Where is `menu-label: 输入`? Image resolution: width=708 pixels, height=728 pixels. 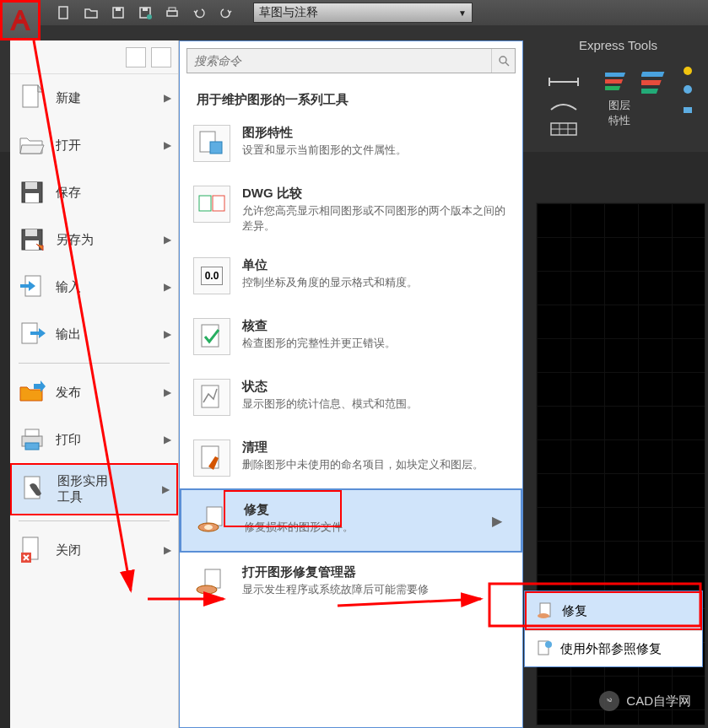 menu-label: 输入 is located at coordinates (105, 287).